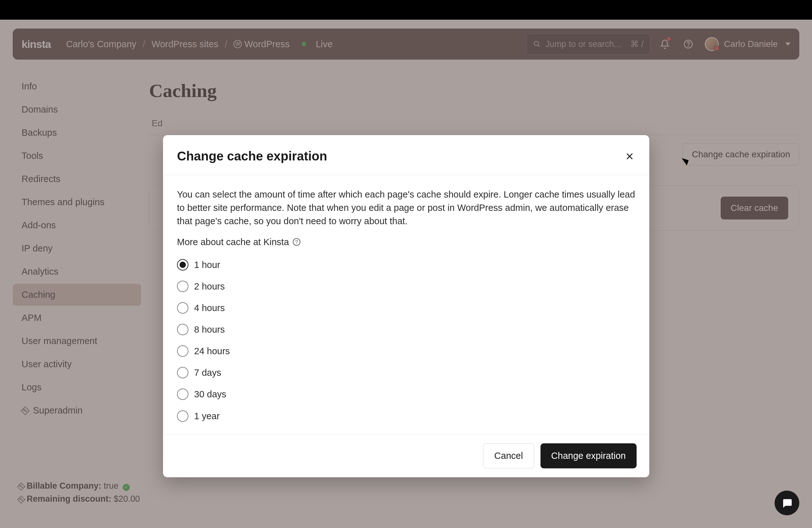  Describe the element at coordinates (406, 208) in the screenshot. I see `modal-description: You can select the amount of time after …` at that location.